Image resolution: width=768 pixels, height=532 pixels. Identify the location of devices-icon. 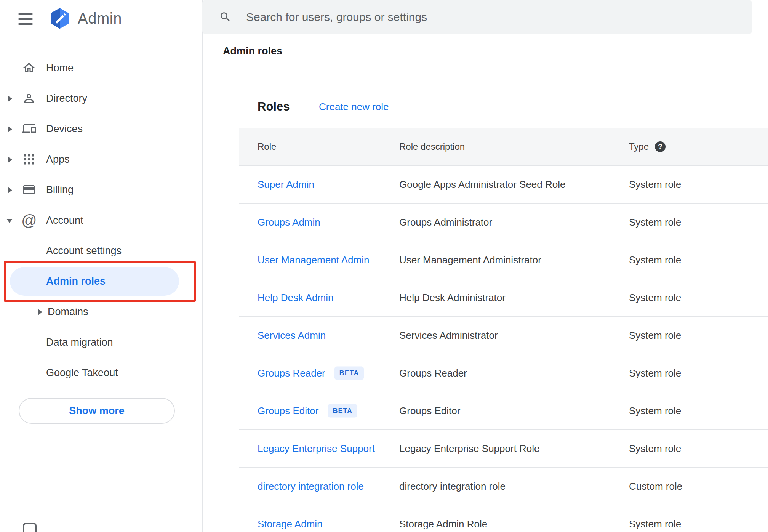
(29, 129).